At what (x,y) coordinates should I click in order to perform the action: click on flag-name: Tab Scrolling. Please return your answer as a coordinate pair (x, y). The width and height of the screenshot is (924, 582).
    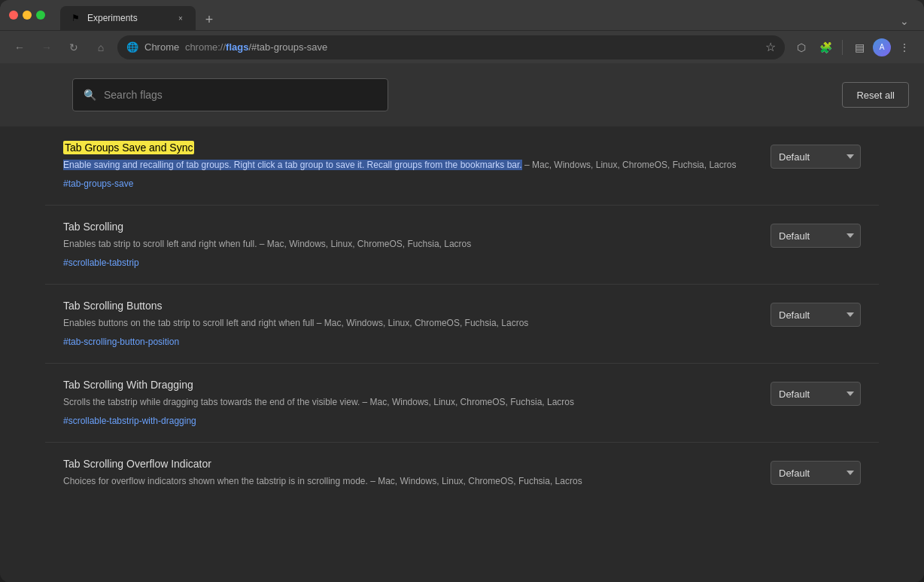
    Looking at the image, I should click on (408, 227).